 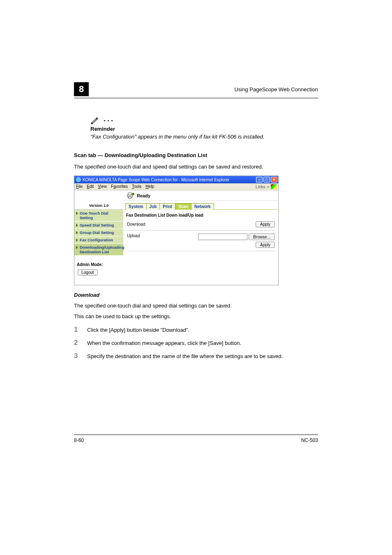 What do you see at coordinates (102, 187) in the screenshot?
I see `menu-view: View` at bounding box center [102, 187].